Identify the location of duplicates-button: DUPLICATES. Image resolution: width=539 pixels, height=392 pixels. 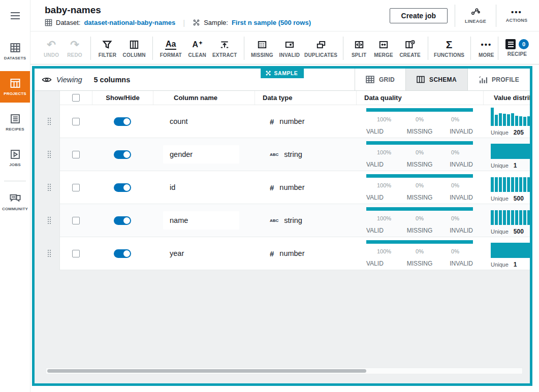
(321, 48).